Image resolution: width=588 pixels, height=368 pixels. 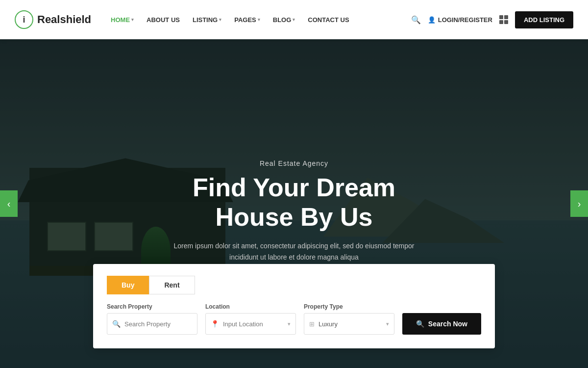 I want to click on search-now-button: 🔍 Search Now, so click(x=442, y=324).